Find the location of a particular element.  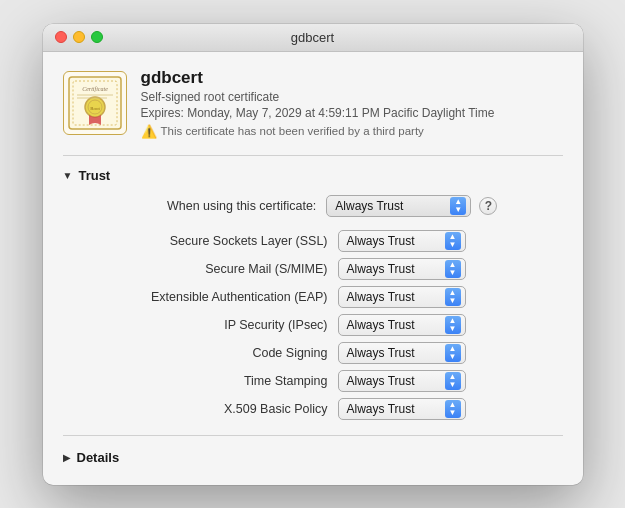

help-button: ? is located at coordinates (488, 206).